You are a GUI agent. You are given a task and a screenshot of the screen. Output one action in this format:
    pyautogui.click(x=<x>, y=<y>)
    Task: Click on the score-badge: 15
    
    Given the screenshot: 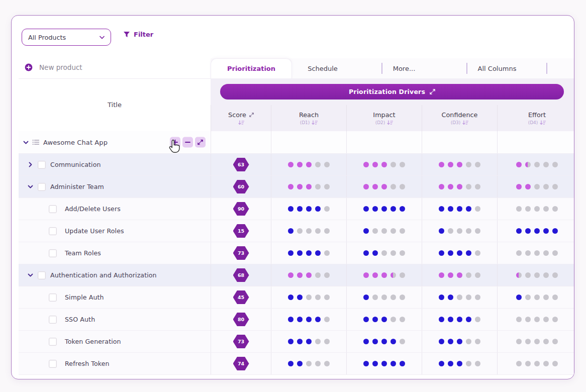 What is the action you would take?
    pyautogui.click(x=241, y=231)
    